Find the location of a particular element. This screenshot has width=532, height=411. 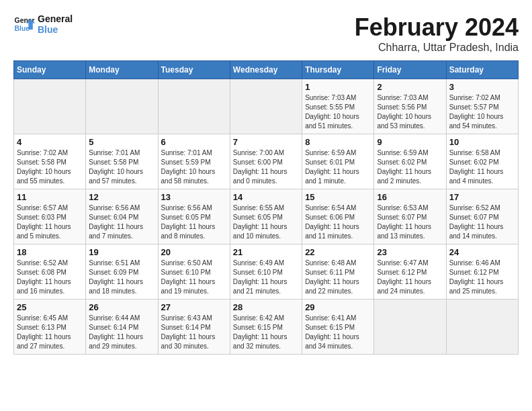

header-cell-monday: Monday is located at coordinates (122, 70).